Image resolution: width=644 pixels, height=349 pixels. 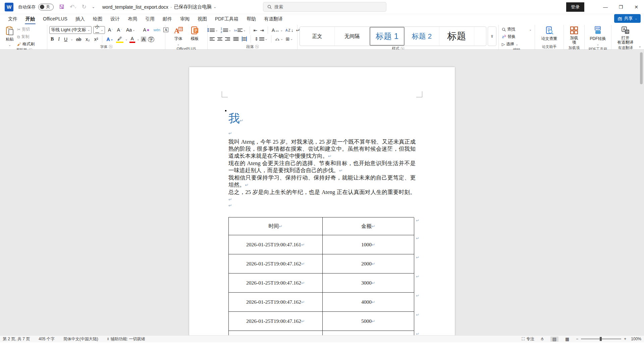 I want to click on web-layout-button: ▦, so click(x=567, y=339).